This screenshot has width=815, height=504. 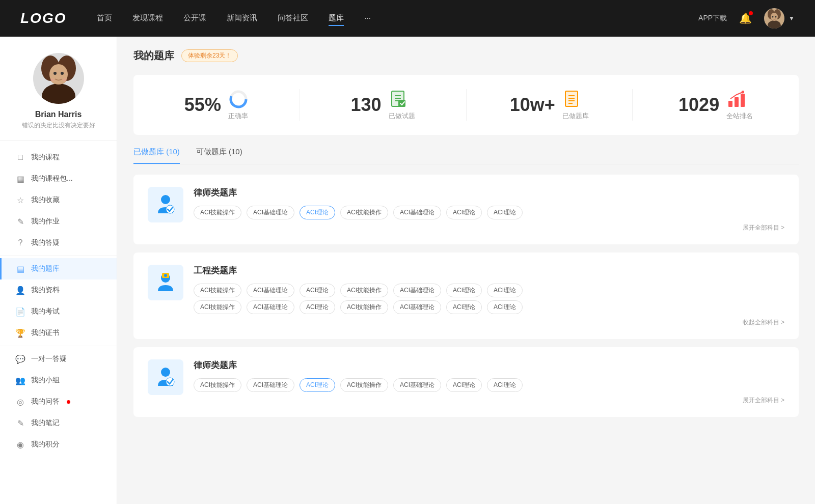 I want to click on sidebar-item-exam: 📄 我的考试, so click(x=58, y=312).